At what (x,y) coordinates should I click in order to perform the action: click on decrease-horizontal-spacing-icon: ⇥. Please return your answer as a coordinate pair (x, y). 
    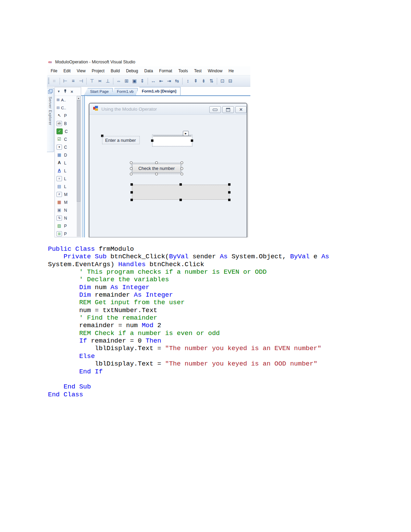
    Looking at the image, I should click on (169, 81).